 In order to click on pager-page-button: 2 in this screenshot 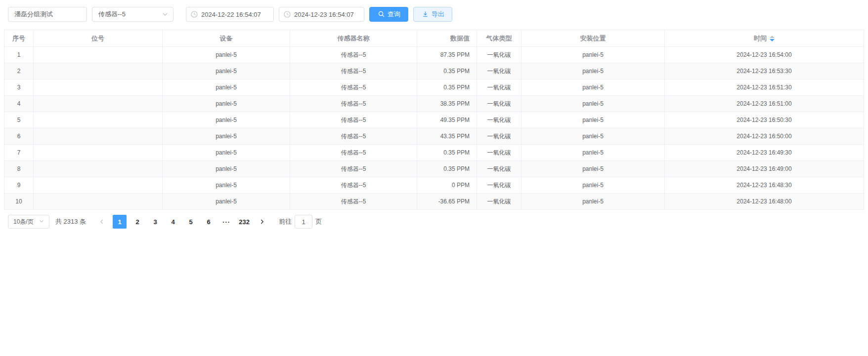, I will do `click(137, 222)`.